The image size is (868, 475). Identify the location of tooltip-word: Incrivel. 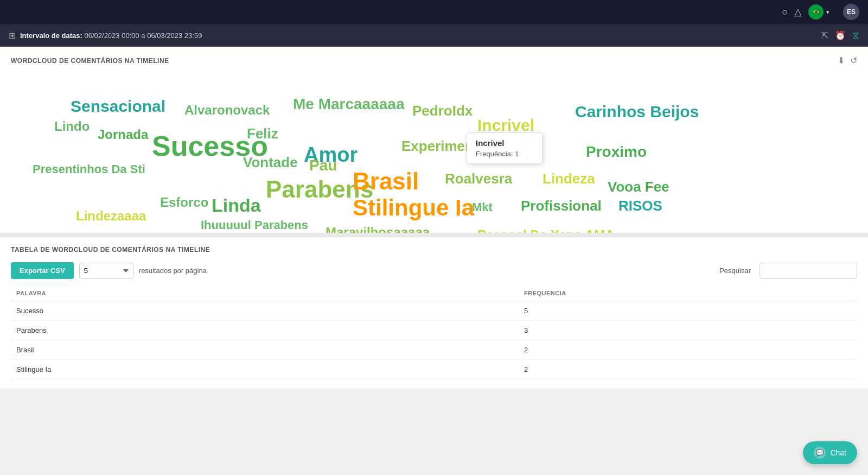
(505, 143).